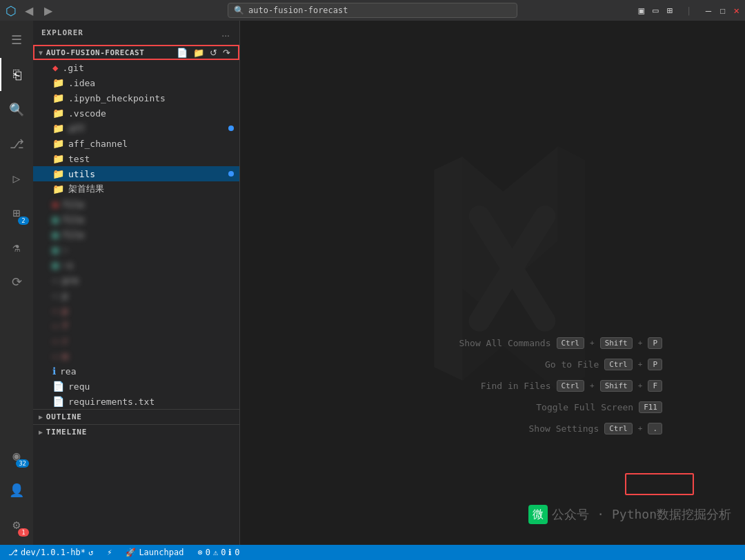 This screenshot has width=745, height=560. I want to click on file-red-icon-2: —, so click(55, 326).